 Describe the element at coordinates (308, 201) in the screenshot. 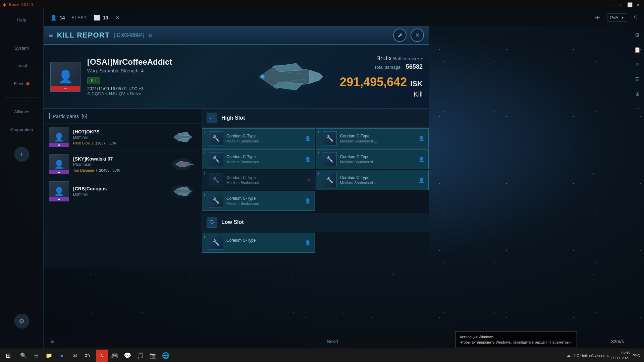

I see `slot-action-icon-h7: 👤` at that location.